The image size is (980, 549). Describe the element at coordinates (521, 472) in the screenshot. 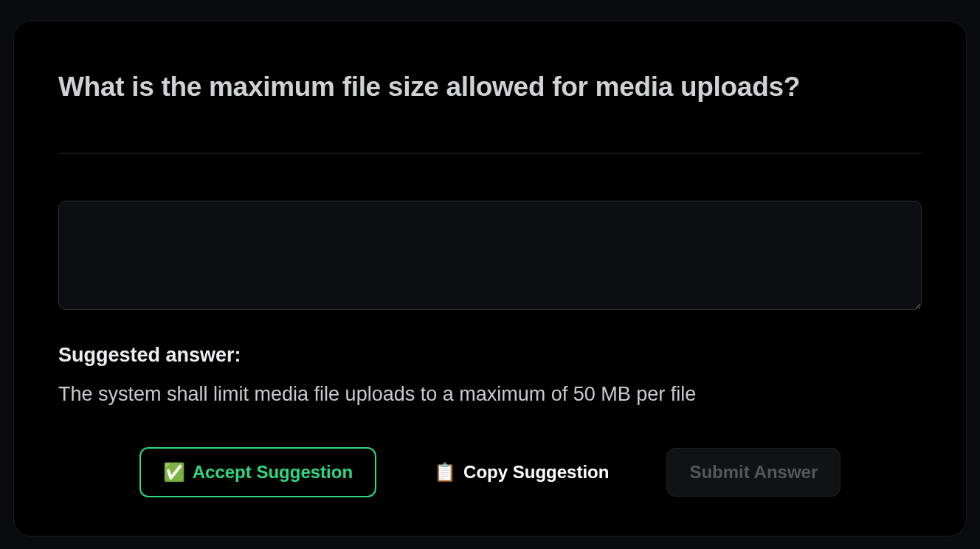

I see `copy-suggestion-button: 📋 Copy Suggestion` at that location.